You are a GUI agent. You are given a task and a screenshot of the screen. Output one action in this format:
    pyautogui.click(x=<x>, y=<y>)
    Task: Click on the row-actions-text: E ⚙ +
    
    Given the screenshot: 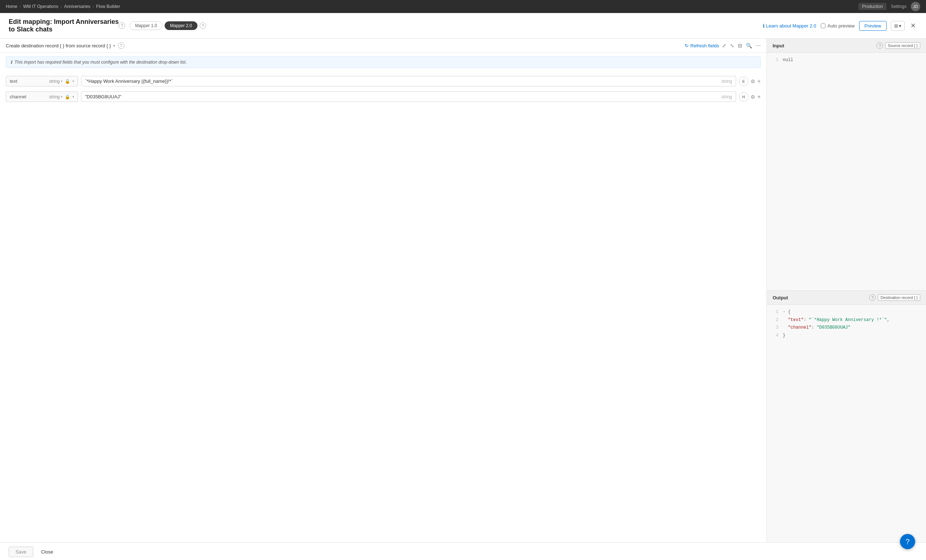 What is the action you would take?
    pyautogui.click(x=750, y=81)
    